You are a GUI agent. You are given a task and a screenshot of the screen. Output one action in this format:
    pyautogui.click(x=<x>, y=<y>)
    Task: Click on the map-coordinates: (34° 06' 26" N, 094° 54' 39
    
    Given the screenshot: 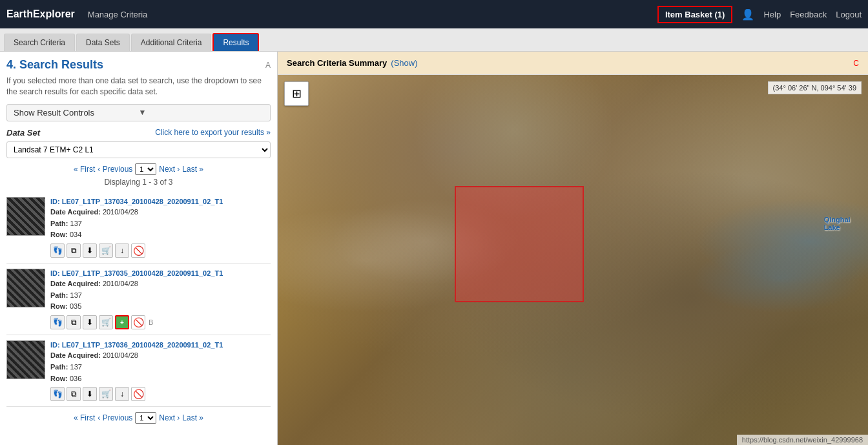 What is the action you would take?
    pyautogui.click(x=815, y=88)
    